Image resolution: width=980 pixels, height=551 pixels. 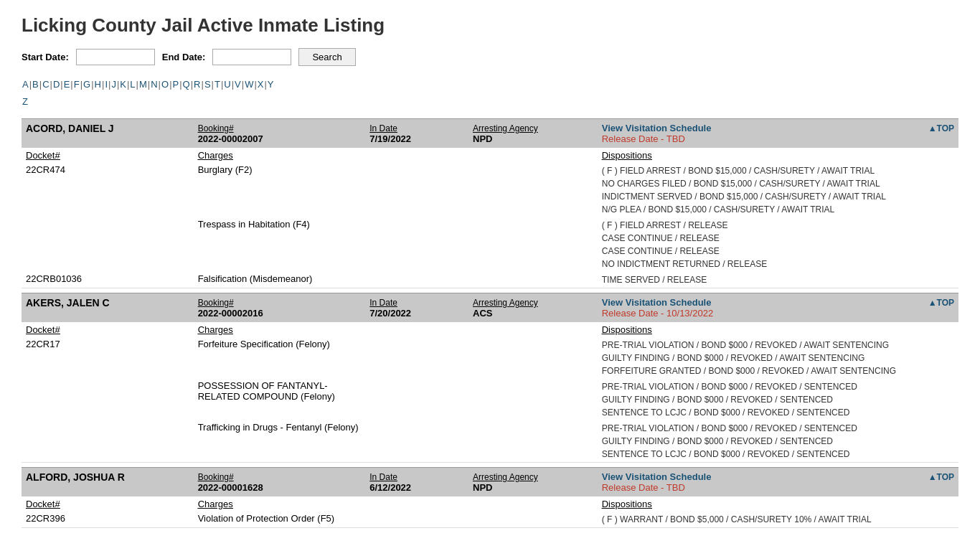 I want to click on start-date-input, so click(x=116, y=57).